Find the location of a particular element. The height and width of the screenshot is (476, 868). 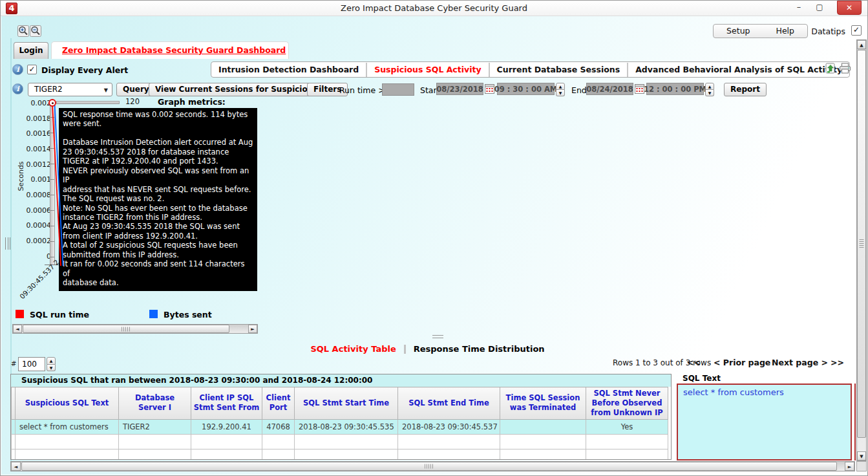

legend-label-sql-run-time: SQL run time is located at coordinates (59, 314).